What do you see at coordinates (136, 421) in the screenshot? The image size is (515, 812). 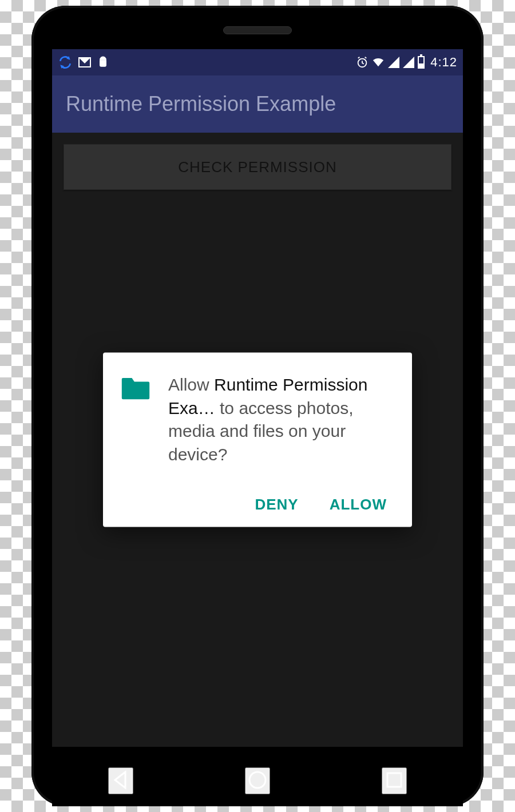 I see `folder-icon` at bounding box center [136, 421].